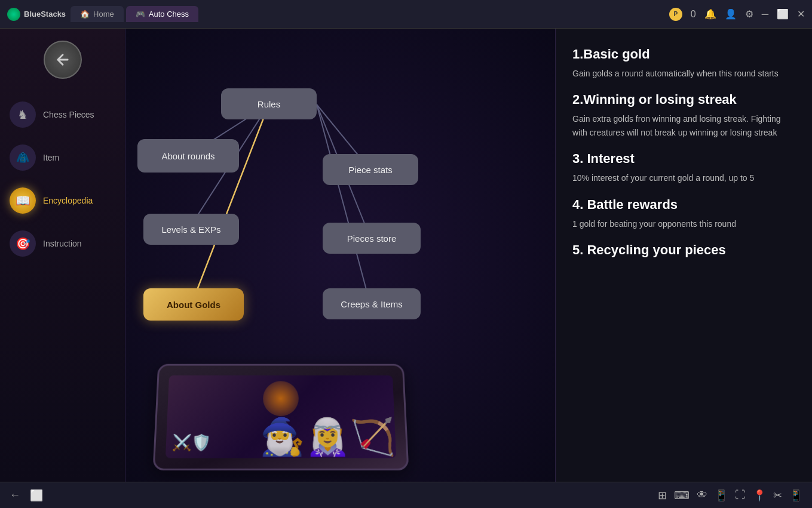 The image size is (812, 508). What do you see at coordinates (23, 244) in the screenshot?
I see `instruction-icon: 🎯` at bounding box center [23, 244].